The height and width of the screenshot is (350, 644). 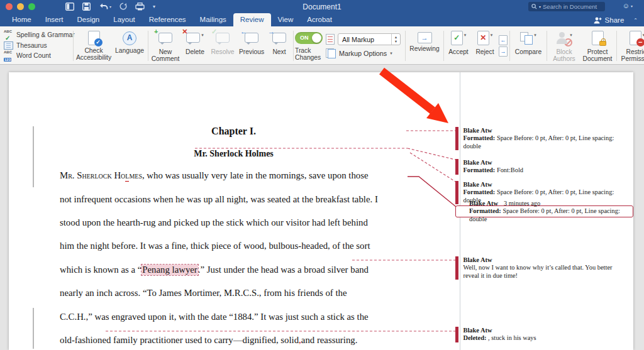 I want to click on protect-document-button: Protect Document, so click(x=597, y=46).